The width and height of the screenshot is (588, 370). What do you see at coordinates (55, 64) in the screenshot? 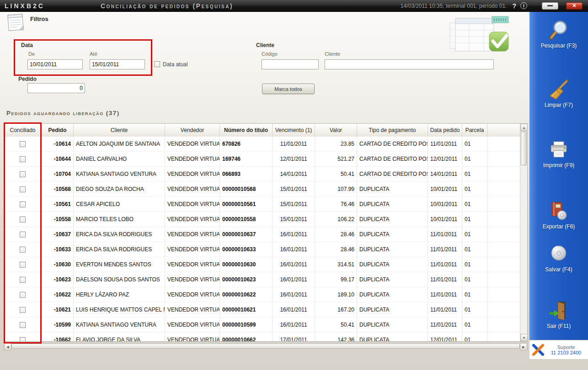
I see `date-from-input` at bounding box center [55, 64].